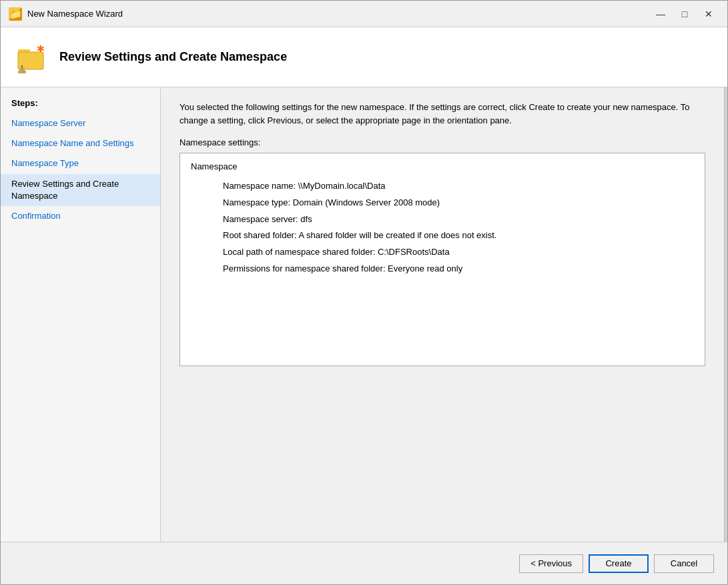  I want to click on previous-button: < Previous, so click(551, 564).